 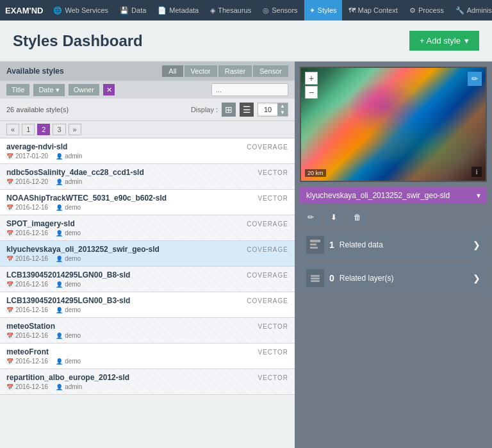 I want to click on delete-style-button, so click(x=357, y=217).